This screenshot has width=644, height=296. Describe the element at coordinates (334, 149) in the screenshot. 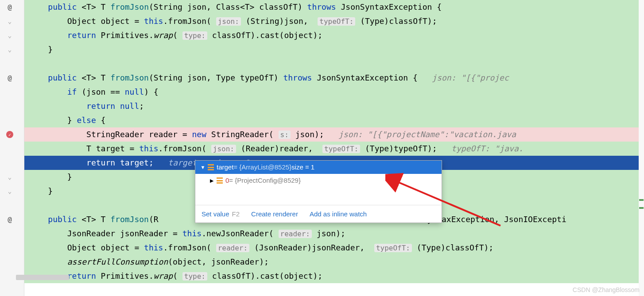

I see `code-line: T target = this.fromJson( json: (Reader)…` at that location.